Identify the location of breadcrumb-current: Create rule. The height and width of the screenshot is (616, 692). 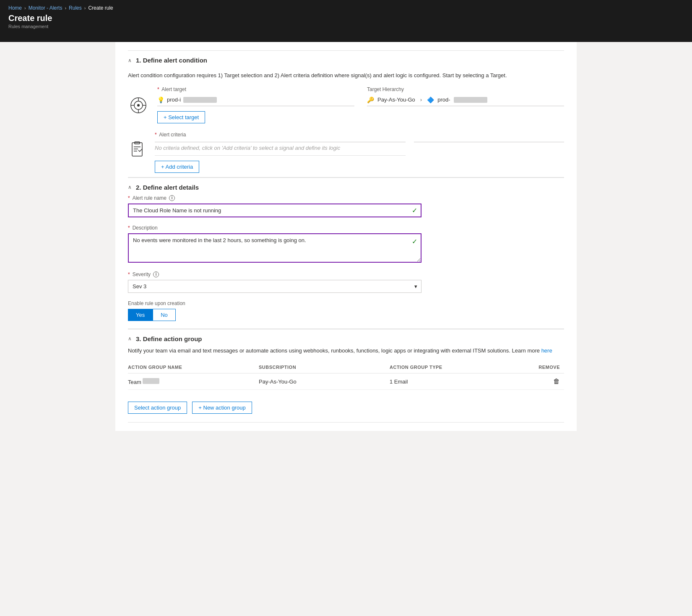
(101, 8).